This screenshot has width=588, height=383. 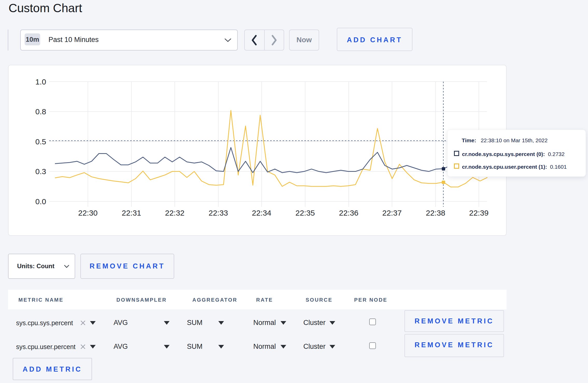 I want to click on svg-text: 22:35, so click(x=305, y=213).